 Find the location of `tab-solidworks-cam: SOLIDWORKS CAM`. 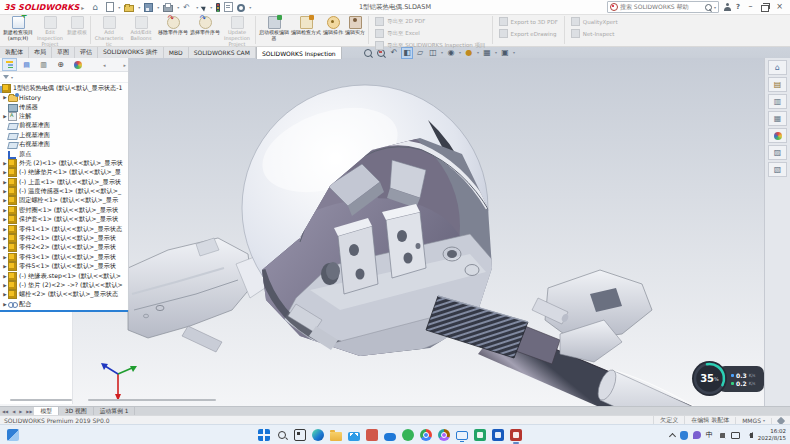

tab-solidworks-cam: SOLIDWORKS CAM is located at coordinates (222, 52).